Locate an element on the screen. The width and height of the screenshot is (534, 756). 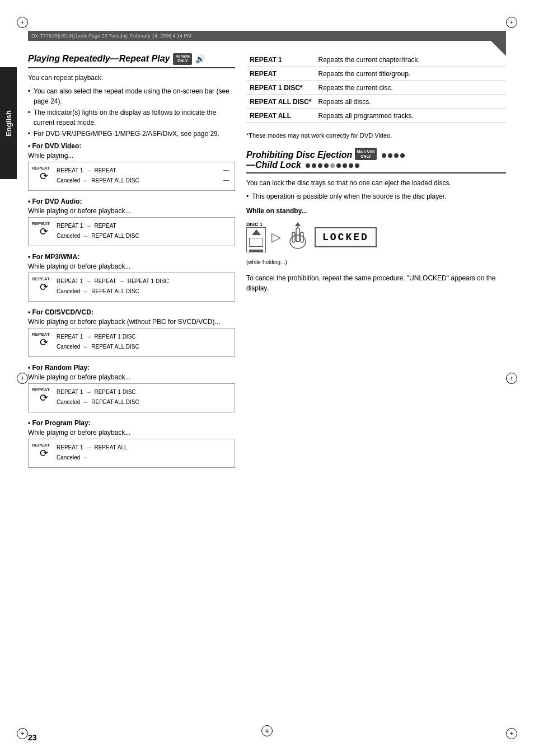
disc-tray-group: DISC 1 is located at coordinates (256, 237).